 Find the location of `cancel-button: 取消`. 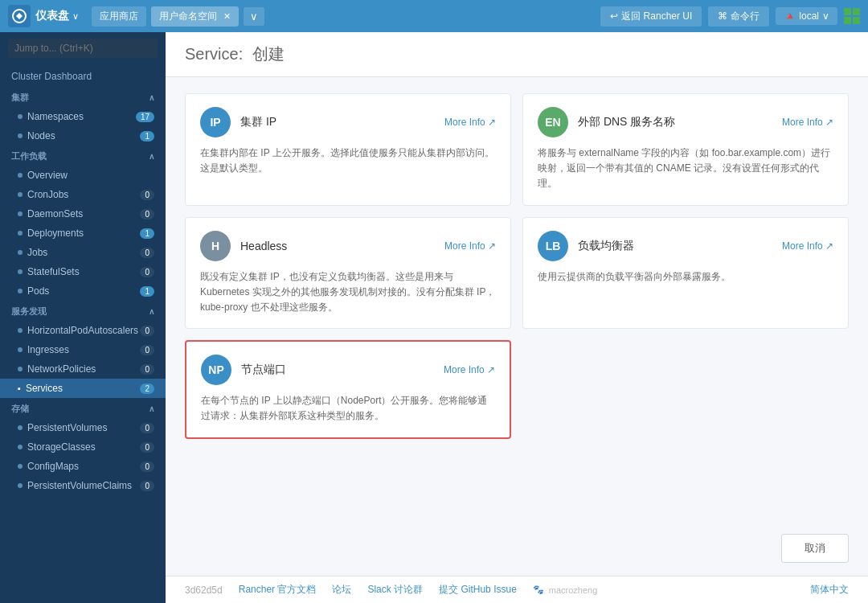

cancel-button: 取消 is located at coordinates (815, 548).